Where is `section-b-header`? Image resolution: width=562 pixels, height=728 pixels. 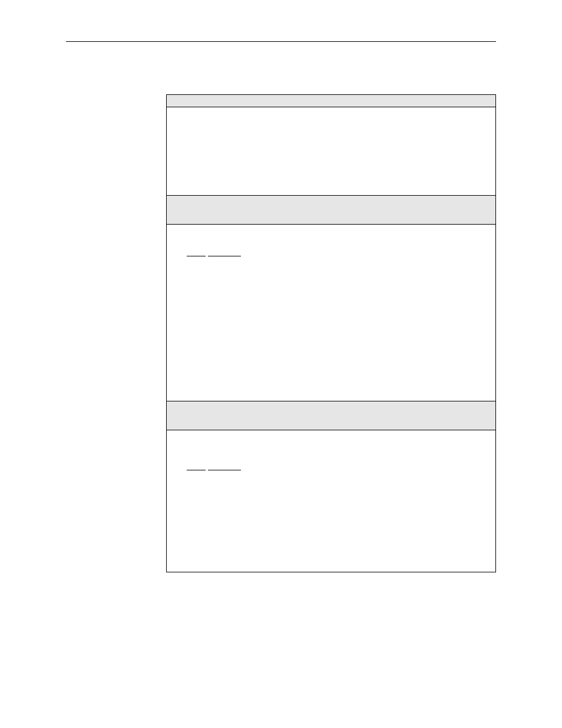
section-b-header is located at coordinates (331, 210).